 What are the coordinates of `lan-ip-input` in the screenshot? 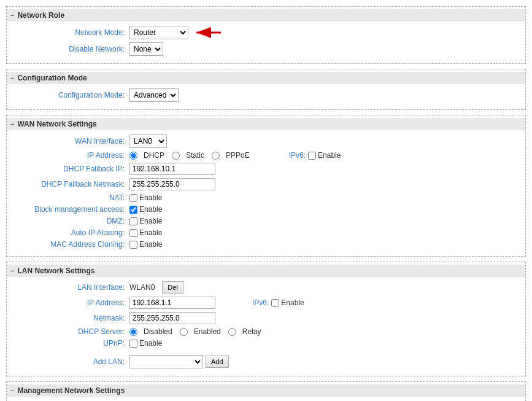 It's located at (172, 303).